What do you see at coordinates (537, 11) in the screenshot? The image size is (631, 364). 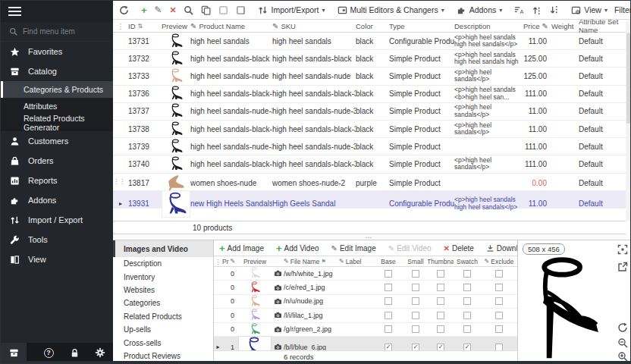 I see `move-up-button` at bounding box center [537, 11].